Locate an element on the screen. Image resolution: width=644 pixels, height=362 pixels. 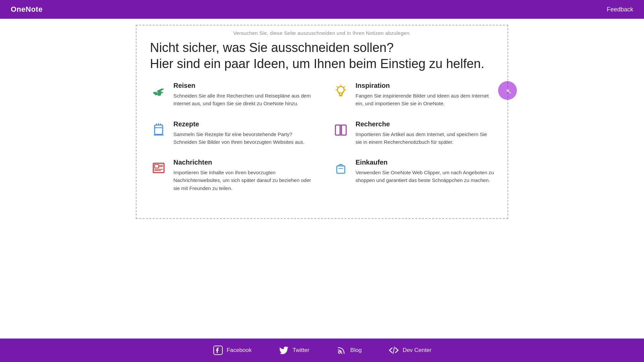
footer-link-label-blog: Blog is located at coordinates (356, 350).